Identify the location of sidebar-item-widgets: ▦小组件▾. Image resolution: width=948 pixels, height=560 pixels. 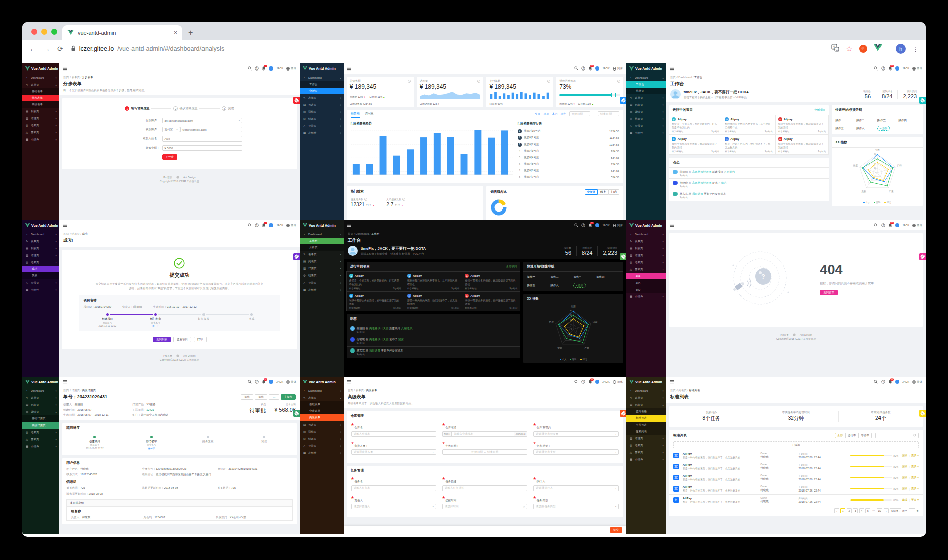
(321, 290).